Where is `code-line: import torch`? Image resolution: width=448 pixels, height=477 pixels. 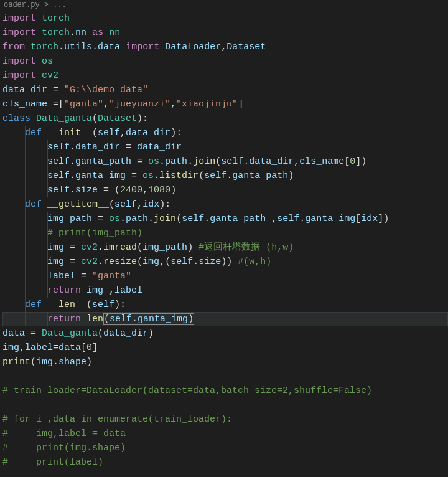 code-line: import torch is located at coordinates (225, 19).